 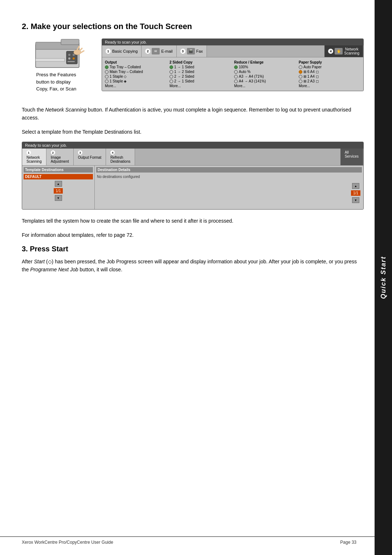 What do you see at coordinates (193, 221) in the screenshot?
I see `body-text-3: Templates tell the system how to create …` at bounding box center [193, 221].